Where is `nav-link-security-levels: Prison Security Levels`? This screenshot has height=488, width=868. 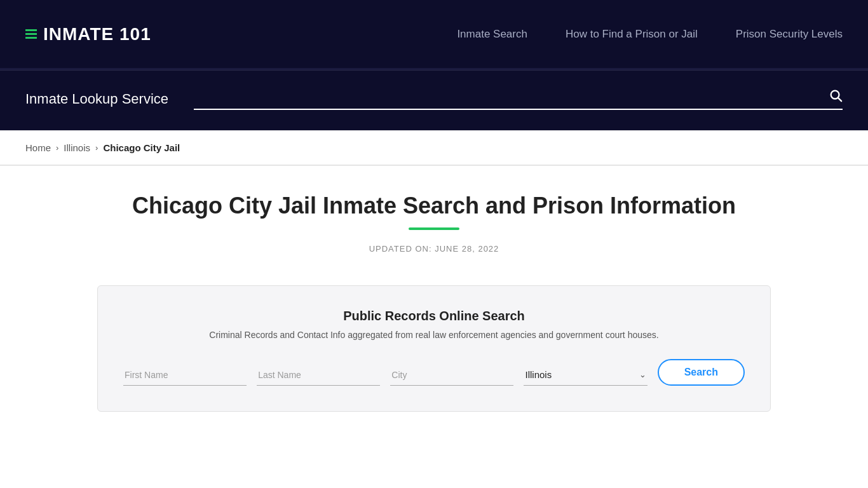
nav-link-security-levels: Prison Security Levels is located at coordinates (789, 34).